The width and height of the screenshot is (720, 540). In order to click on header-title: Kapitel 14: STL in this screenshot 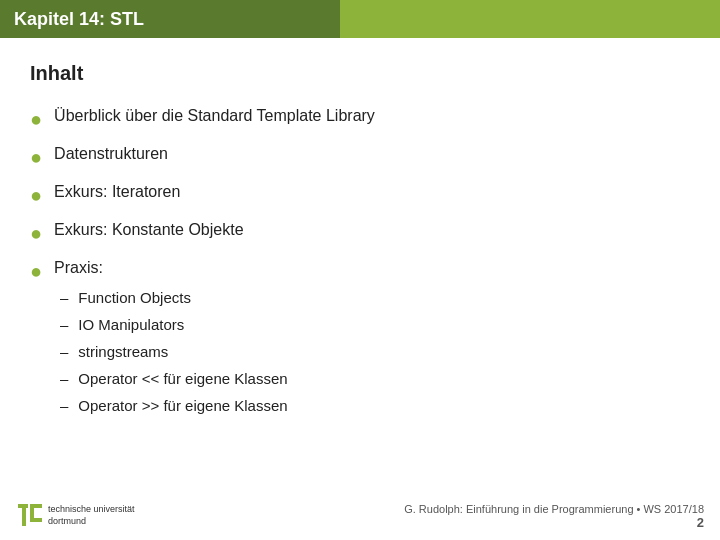, I will do `click(79, 20)`.